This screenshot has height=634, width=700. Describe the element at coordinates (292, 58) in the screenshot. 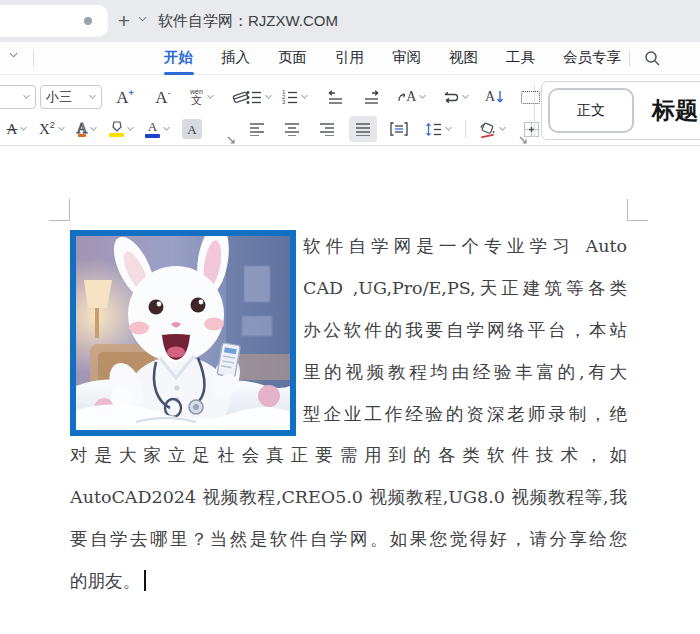

I see `tab-page: 页面` at that location.